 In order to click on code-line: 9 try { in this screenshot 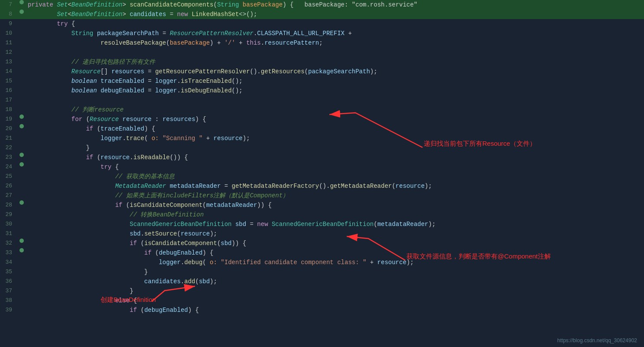, I will do `click(322, 24)`.